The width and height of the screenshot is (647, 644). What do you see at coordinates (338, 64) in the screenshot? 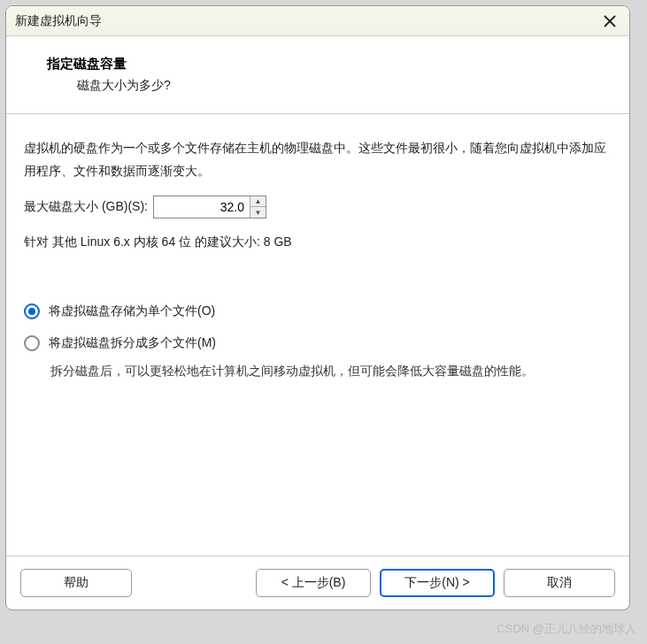
I see `header-title: 指定磁盘容量` at bounding box center [338, 64].